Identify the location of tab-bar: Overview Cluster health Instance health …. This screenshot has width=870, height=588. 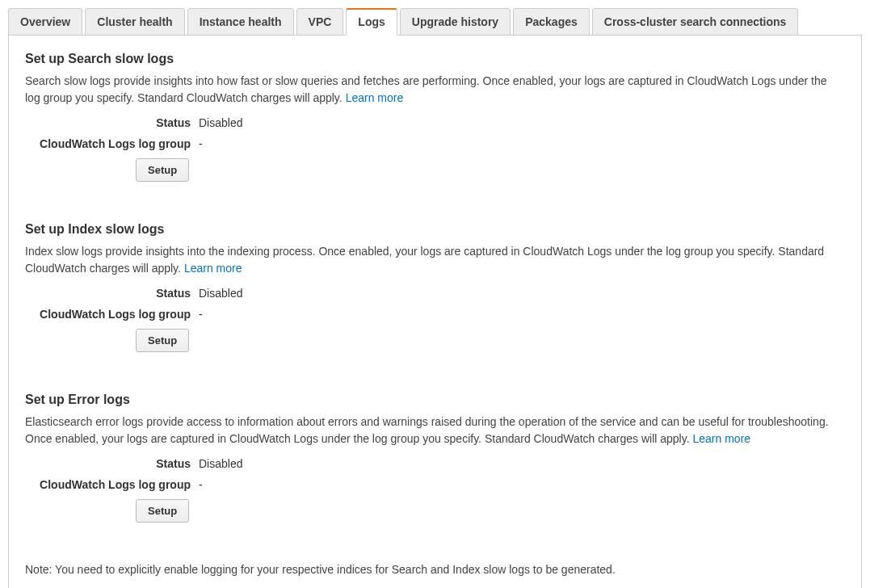
(435, 22).